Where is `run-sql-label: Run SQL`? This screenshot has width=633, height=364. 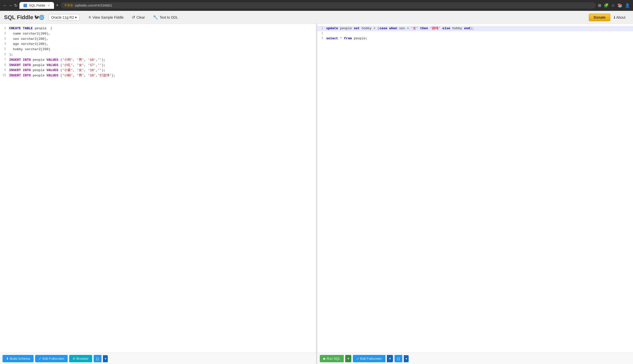 run-sql-label: Run SQL is located at coordinates (334, 358).